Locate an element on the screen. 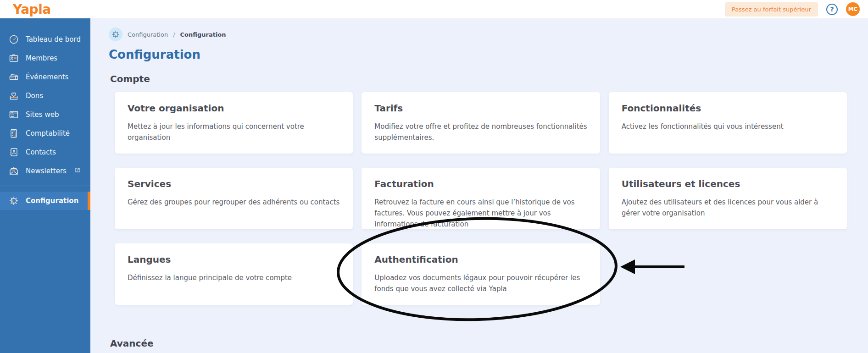  donation-heart-icon is located at coordinates (14, 96).